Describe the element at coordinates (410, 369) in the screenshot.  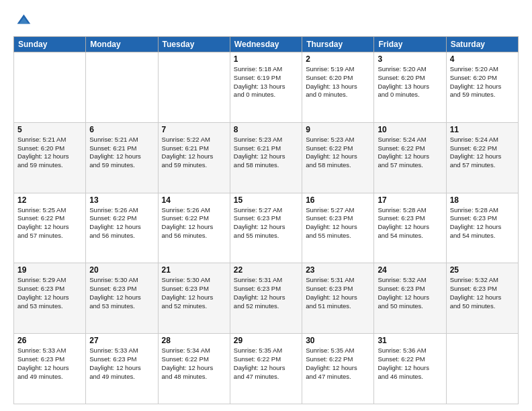
I see `calendar-cell: 31Sunrise: 5:36 AM Sunset: 6:22 PM Dayli…` at that location.